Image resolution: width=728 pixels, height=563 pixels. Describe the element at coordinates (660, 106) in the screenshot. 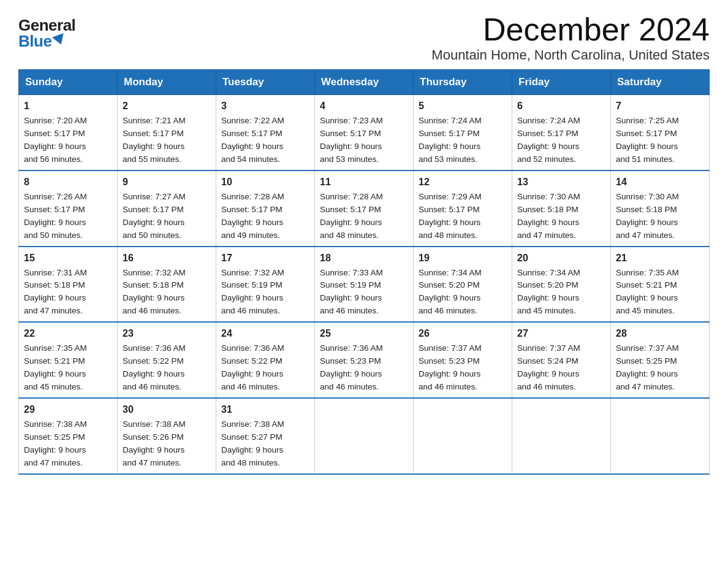

I see `day-number: 7` at that location.